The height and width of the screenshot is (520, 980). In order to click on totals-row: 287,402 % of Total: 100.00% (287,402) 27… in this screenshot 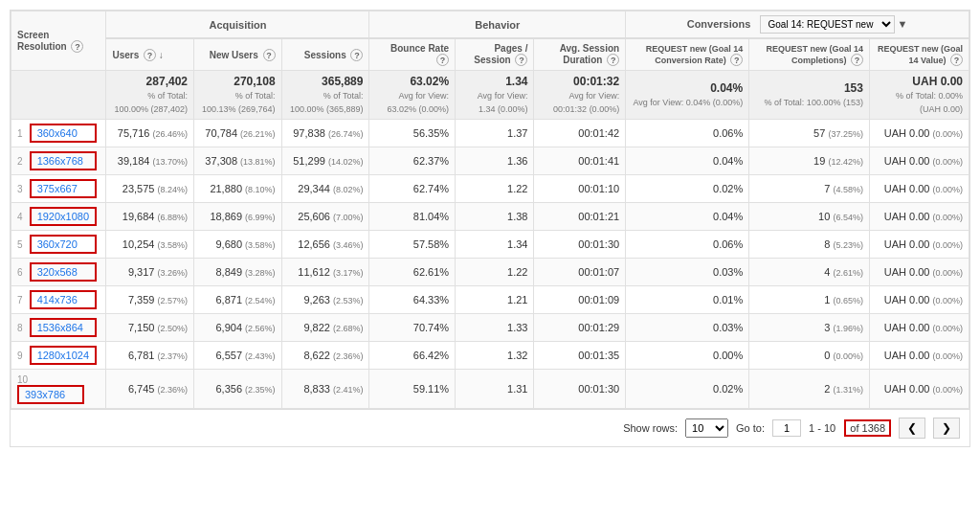, I will do `click(490, 96)`.